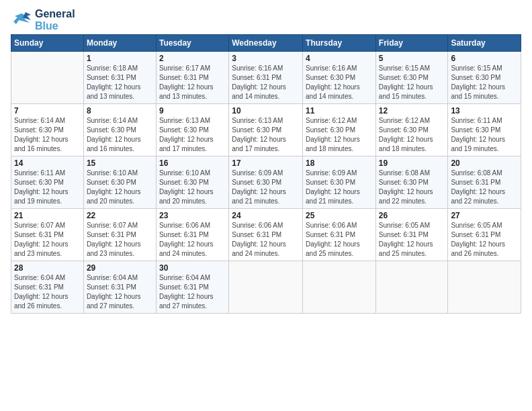 The width and height of the screenshot is (532, 411). What do you see at coordinates (21, 20) in the screenshot?
I see `logo-bird-icon` at bounding box center [21, 20].